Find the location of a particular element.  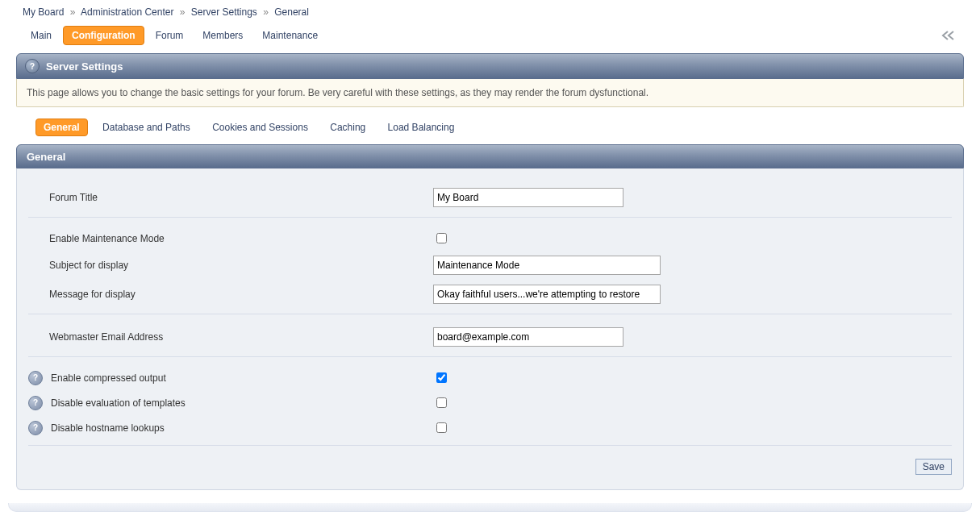

subtab-loadbalancing: Load Balancing is located at coordinates (421, 127).